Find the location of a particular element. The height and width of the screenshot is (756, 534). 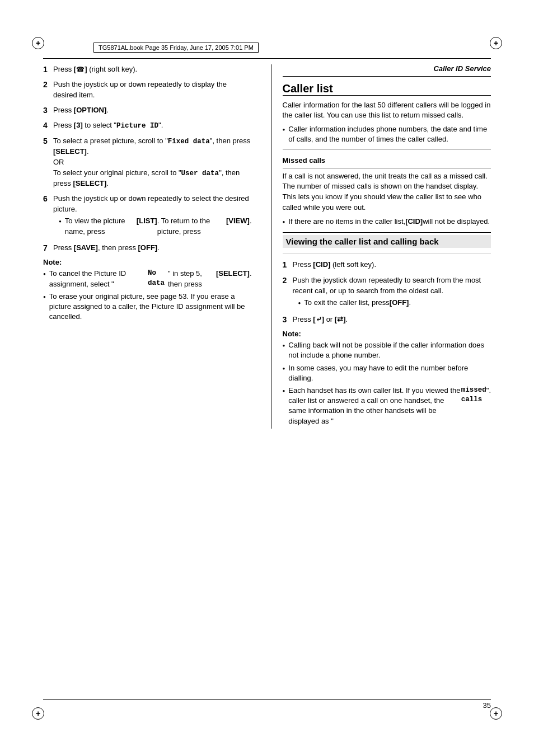

step-1-num: 1 is located at coordinates (48, 70).